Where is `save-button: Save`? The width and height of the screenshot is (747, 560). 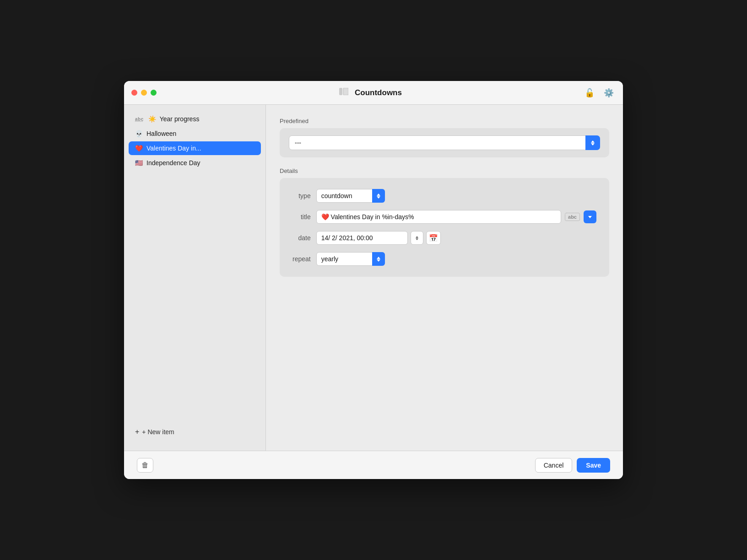 save-button: Save is located at coordinates (593, 465).